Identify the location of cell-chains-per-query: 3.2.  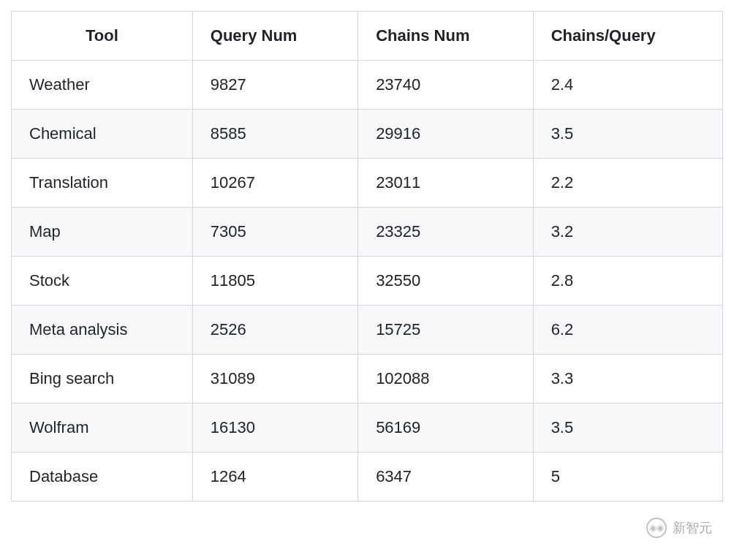
(627, 232).